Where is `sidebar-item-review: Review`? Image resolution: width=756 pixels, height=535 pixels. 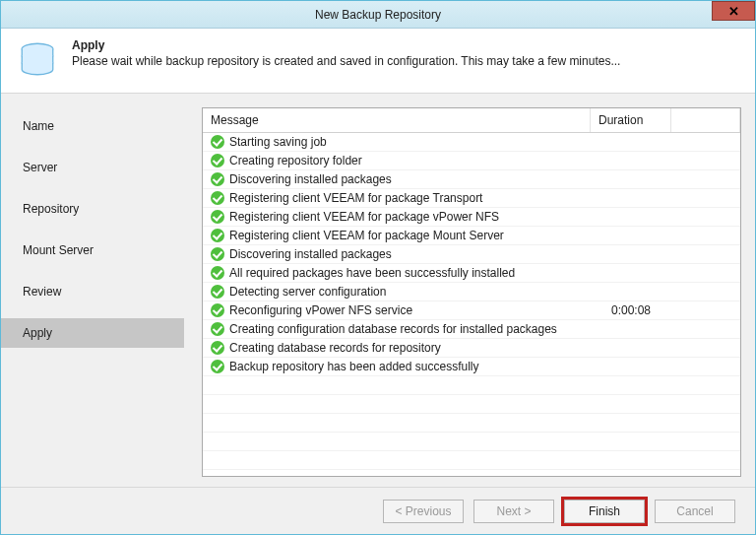
sidebar-item-review: Review is located at coordinates (93, 292).